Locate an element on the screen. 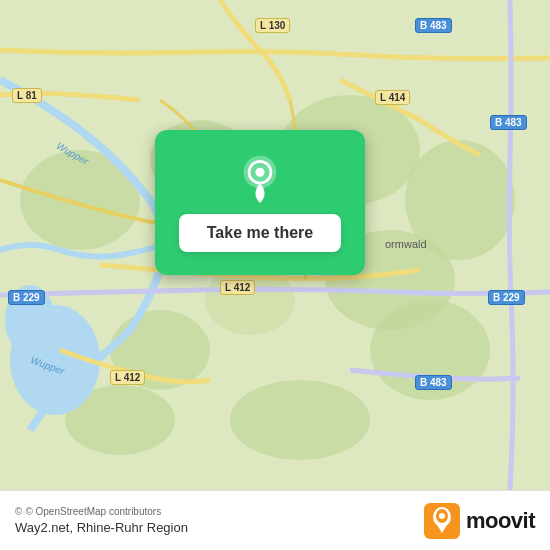  location-pin-icon is located at coordinates (260, 179).